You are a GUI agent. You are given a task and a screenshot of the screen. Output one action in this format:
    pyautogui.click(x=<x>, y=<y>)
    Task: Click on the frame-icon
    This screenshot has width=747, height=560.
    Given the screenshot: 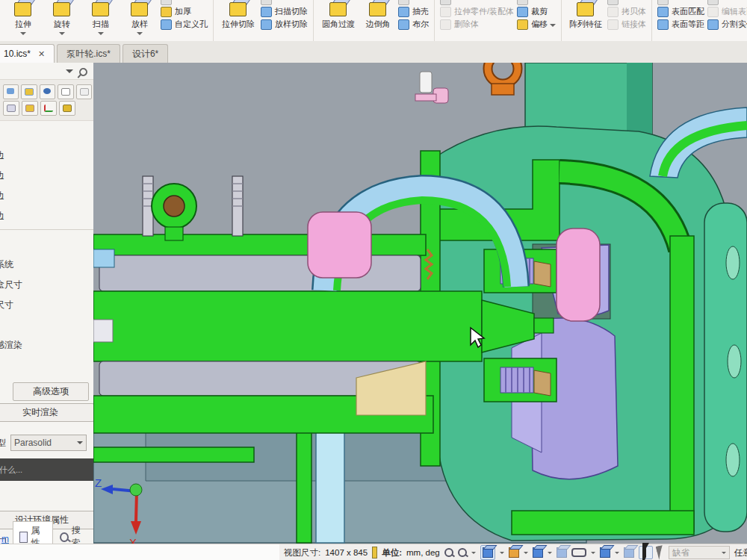 What is the action you would take?
    pyautogui.click(x=84, y=92)
    